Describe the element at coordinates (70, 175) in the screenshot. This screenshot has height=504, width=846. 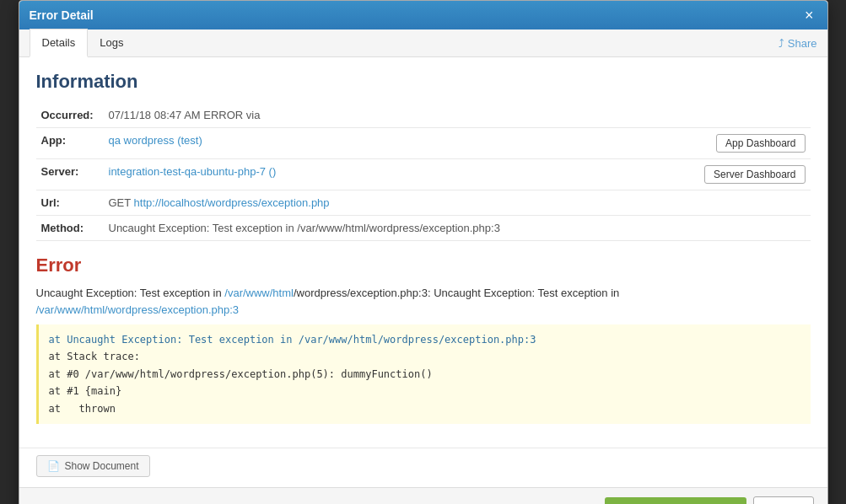
I see `server-label: Server:` at that location.